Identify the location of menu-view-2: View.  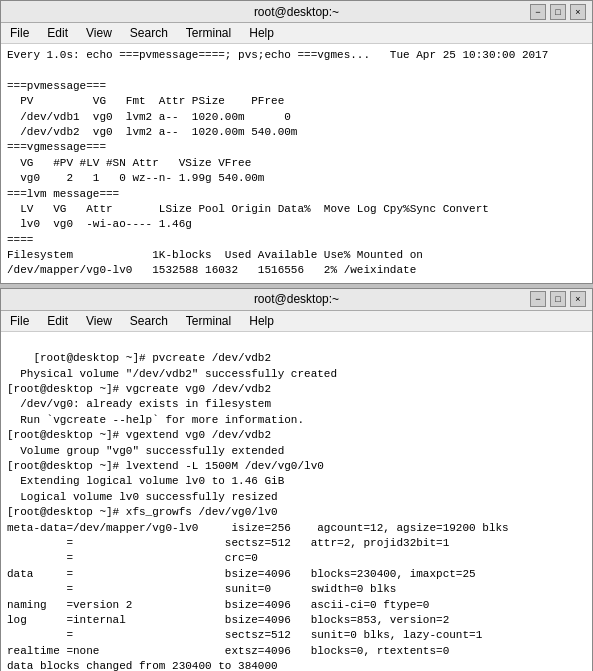
(99, 321).